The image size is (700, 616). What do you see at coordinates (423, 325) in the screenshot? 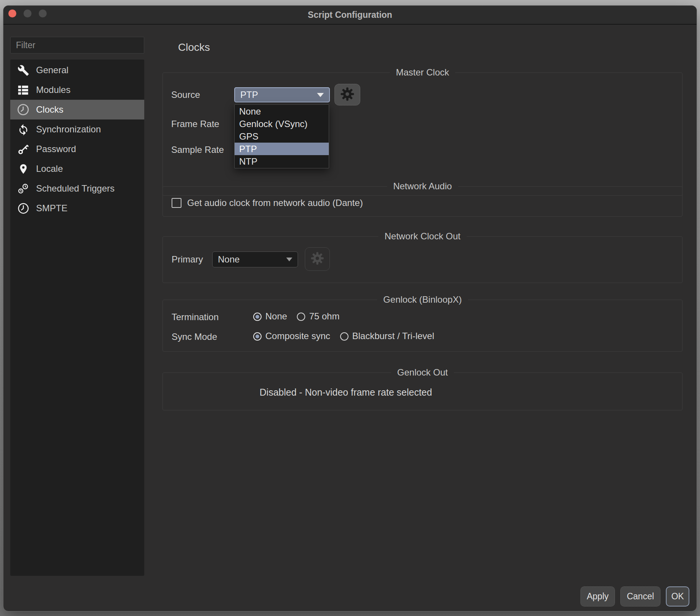
I see `genlock-binloopx-group: Genlock (BinloopX) Termination None75 oh…` at bounding box center [423, 325].